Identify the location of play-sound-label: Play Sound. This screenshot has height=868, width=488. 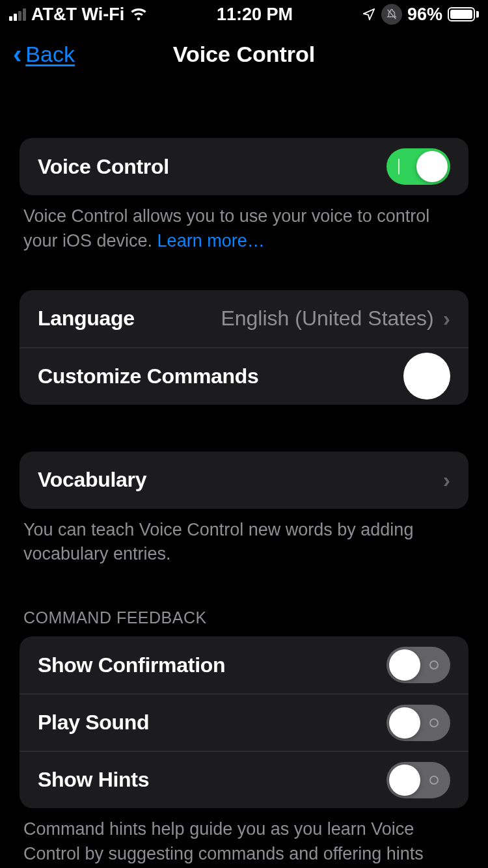
(212, 722).